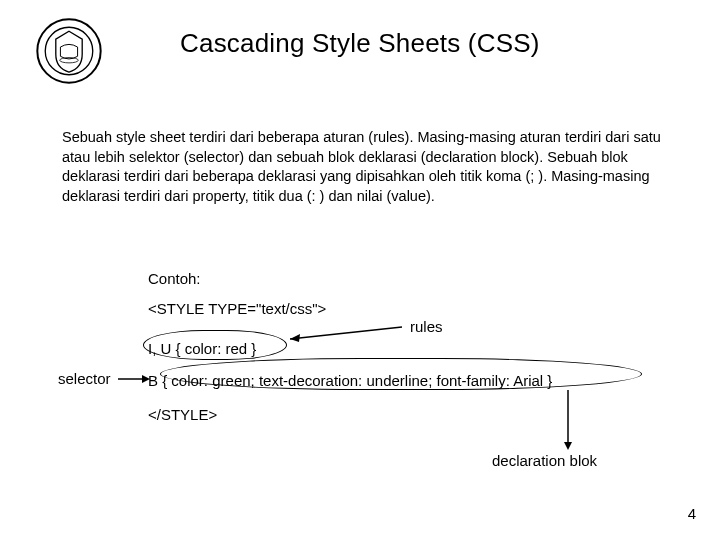  What do you see at coordinates (360, 44) in the screenshot?
I see `slide-title: Cascading Style Sheets (CSS)` at bounding box center [360, 44].